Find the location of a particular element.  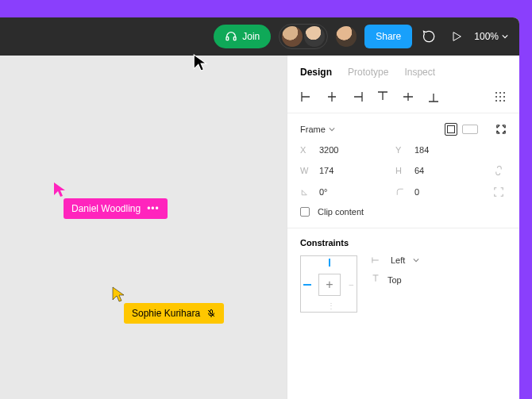

constraints-section: Constraints – ⋮ + Left is located at coordinates (403, 276).